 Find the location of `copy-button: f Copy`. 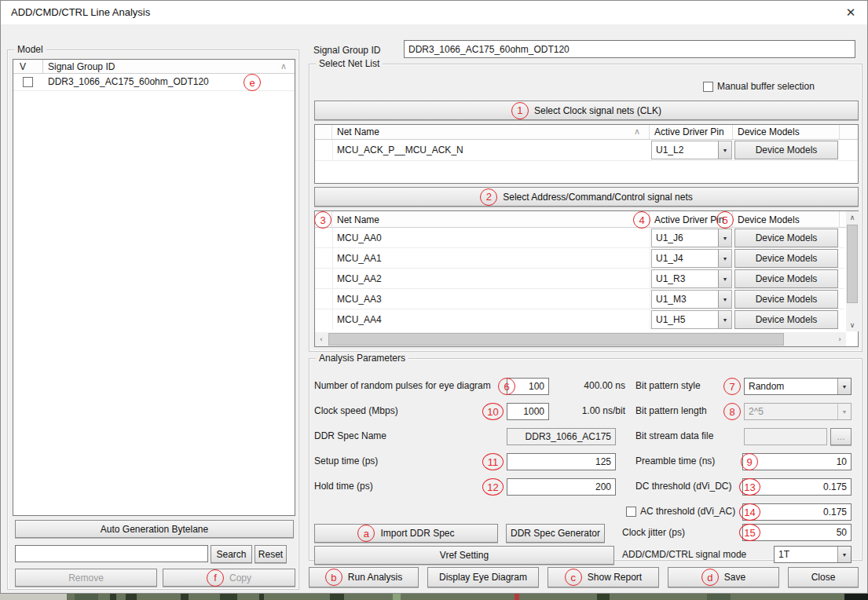

copy-button: f Copy is located at coordinates (229, 578).